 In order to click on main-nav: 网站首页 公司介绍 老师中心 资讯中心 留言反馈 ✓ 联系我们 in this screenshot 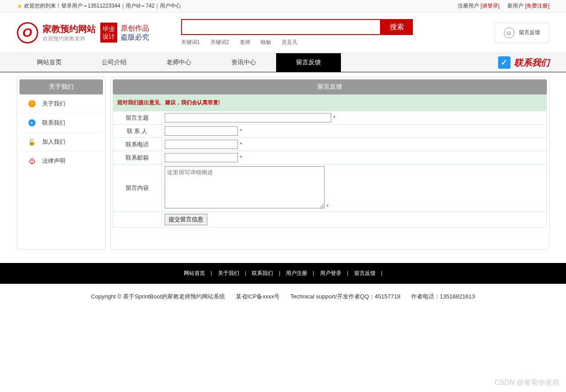, I will do `click(283, 63)`.